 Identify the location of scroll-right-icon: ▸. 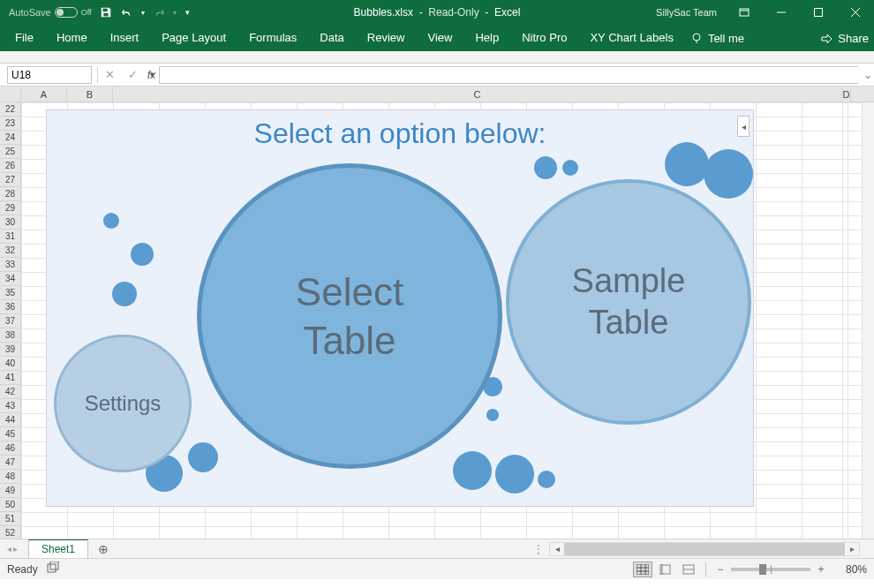
(852, 549).